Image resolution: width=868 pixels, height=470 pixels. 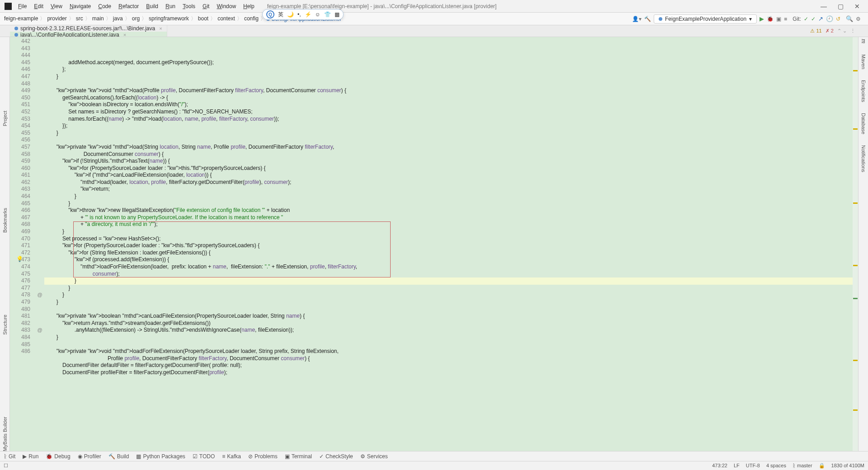 What do you see at coordinates (136, 19) in the screenshot?
I see `breadcrumb-item: org` at bounding box center [136, 19].